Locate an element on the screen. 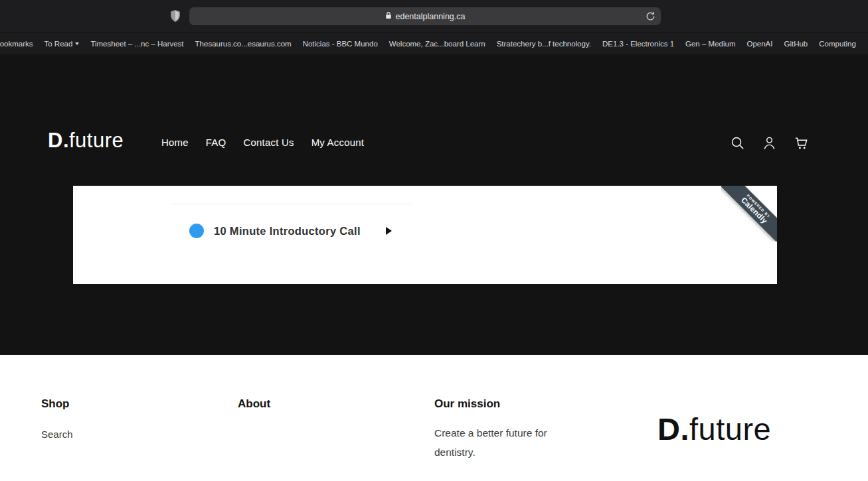  footer-column-about: About is located at coordinates (254, 404).